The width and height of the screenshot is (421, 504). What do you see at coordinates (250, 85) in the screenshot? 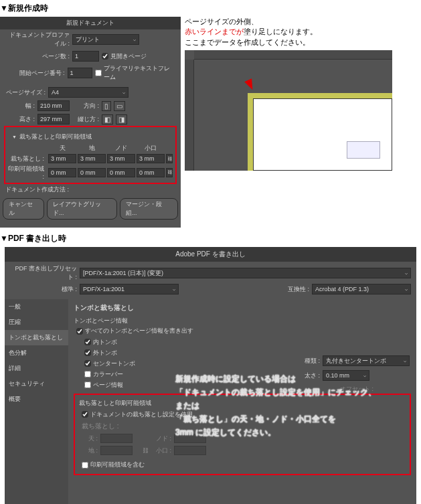
I see `arrow-icon` at bounding box center [250, 85].